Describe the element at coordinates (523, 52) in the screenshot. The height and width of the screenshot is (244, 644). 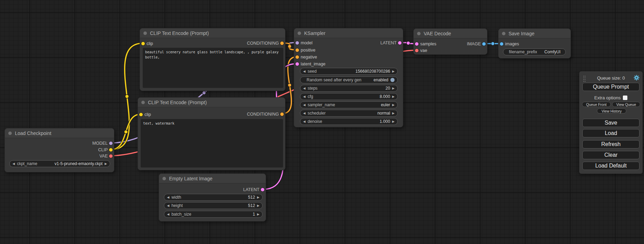
I see `widget-label: filename_prefix` at that location.